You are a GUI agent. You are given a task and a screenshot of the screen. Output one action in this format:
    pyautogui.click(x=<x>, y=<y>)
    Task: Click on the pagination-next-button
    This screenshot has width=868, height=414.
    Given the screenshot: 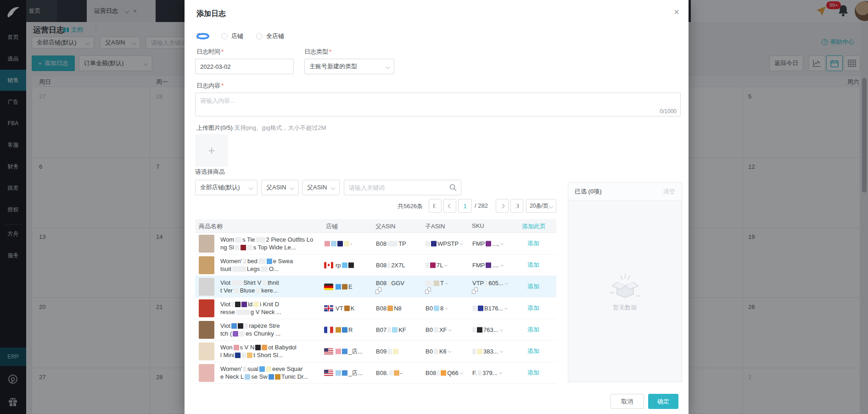 What is the action you would take?
    pyautogui.click(x=502, y=206)
    